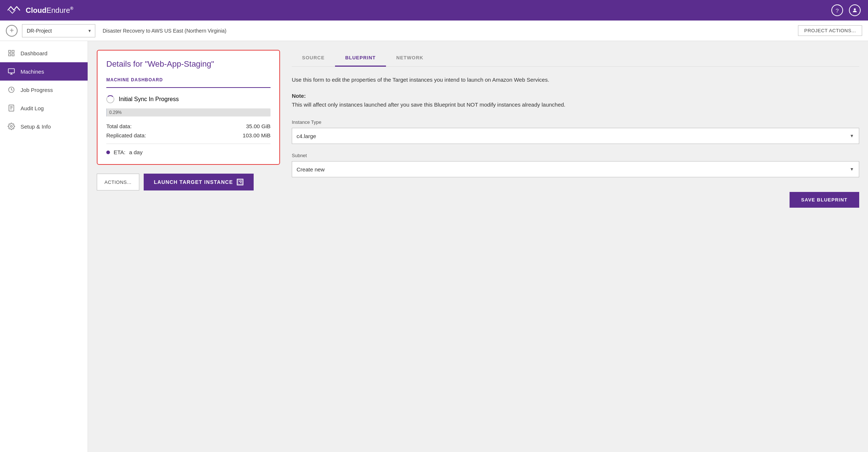 The image size is (868, 452). Describe the element at coordinates (188, 152) in the screenshot. I see `eta-row: ETA: a day` at that location.